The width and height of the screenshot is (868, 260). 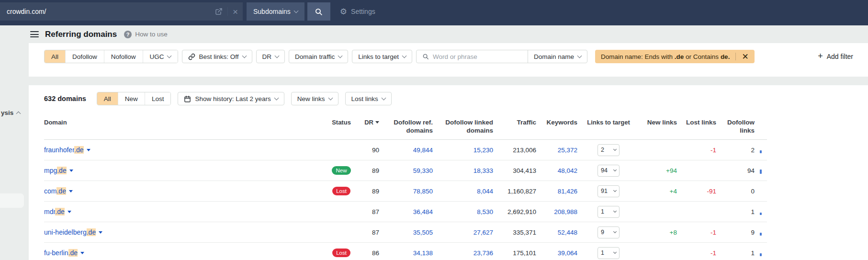 What do you see at coordinates (472, 57) in the screenshot?
I see `word-search-box` at bounding box center [472, 57].